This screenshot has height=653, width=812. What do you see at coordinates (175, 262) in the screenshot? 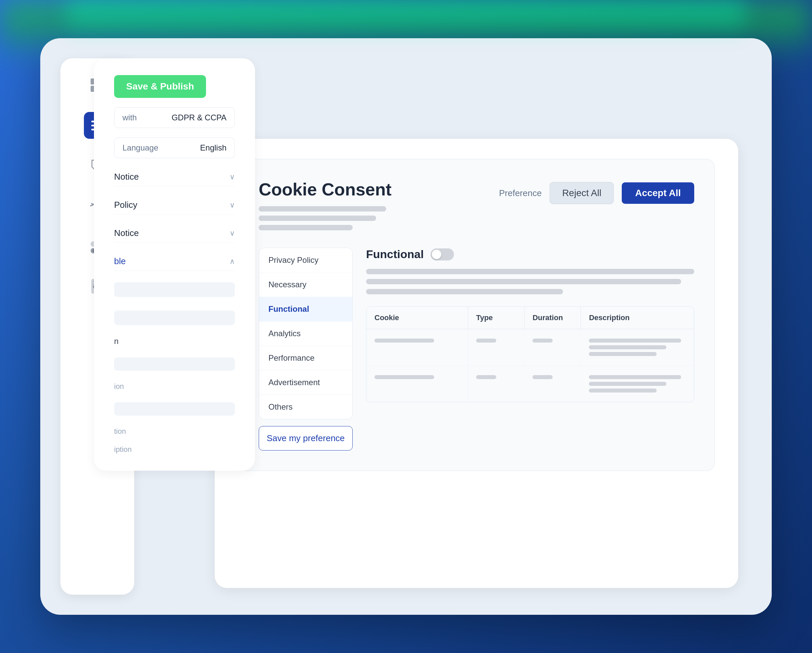
I see `table-section: ble ∧` at bounding box center [175, 262].